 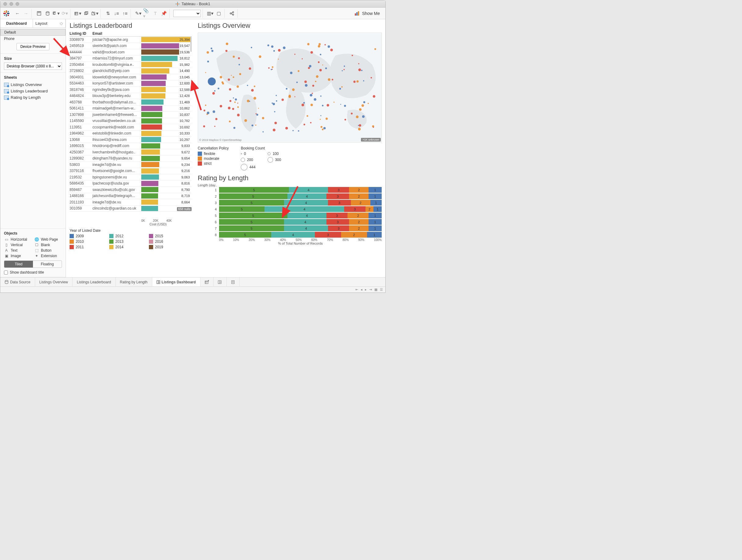 What do you see at coordinates (18, 250) in the screenshot?
I see `object-text: AText` at bounding box center [18, 250].